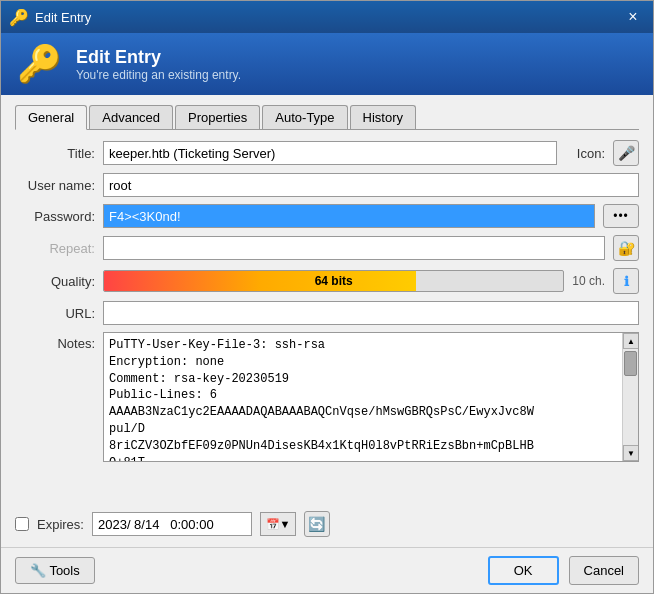 The image size is (654, 594). Describe the element at coordinates (626, 248) in the screenshot. I see `repeat-icon-button: 🔐` at that location.